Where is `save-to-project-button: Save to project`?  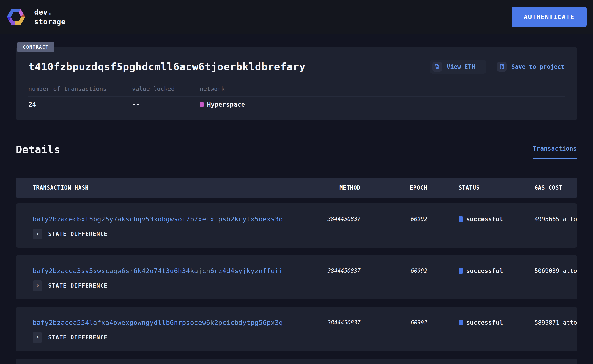 save-to-project-button: Save to project is located at coordinates (531, 67).